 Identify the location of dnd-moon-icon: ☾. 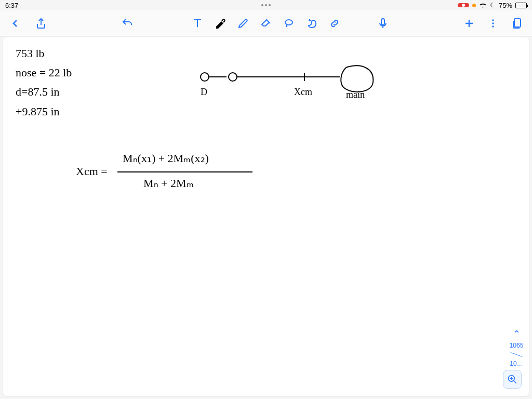
(493, 5).